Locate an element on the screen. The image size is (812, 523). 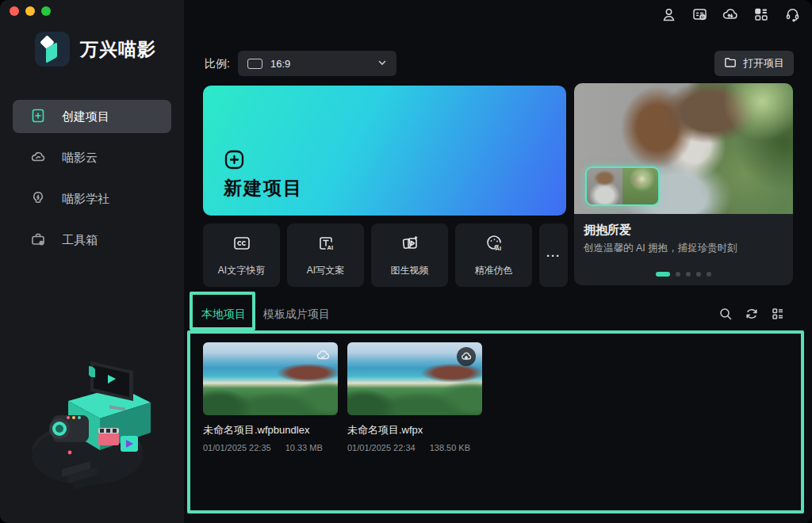
sidebar-item-academy: 喵影学社 is located at coordinates (92, 199).